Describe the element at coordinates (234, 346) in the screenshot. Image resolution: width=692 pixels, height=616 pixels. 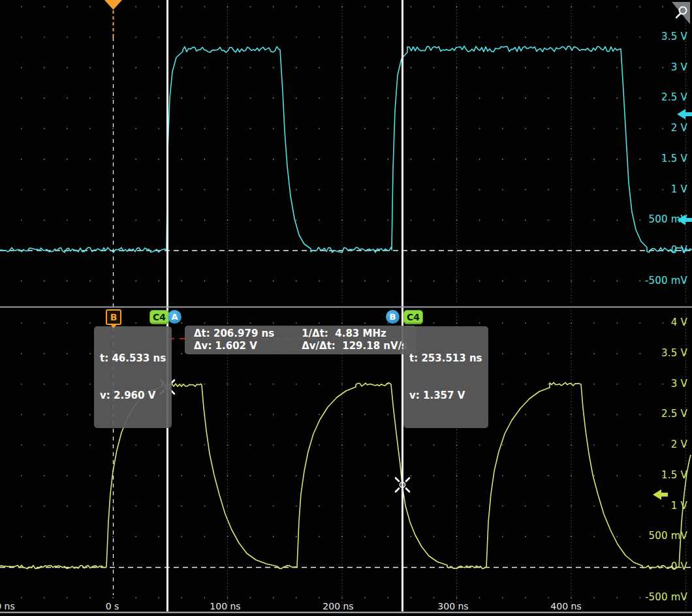
I see `delta-v-value: Δv: 1.602 V` at that location.